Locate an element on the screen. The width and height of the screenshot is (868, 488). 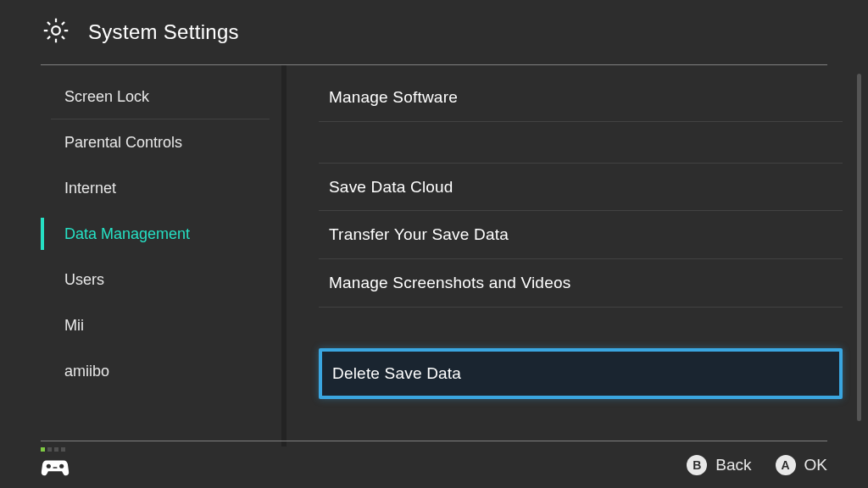
option-manage-screenshots: Manage Screenshots and Videos is located at coordinates (581, 283).